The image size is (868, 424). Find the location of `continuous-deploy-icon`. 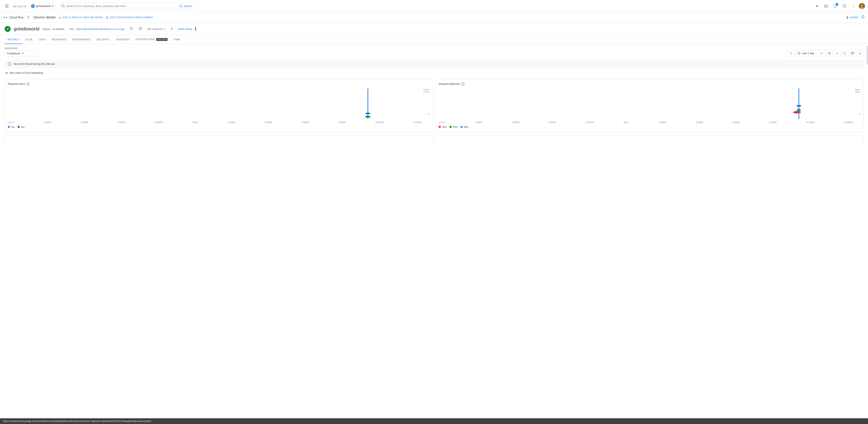

continuous-deploy-icon is located at coordinates (107, 18).